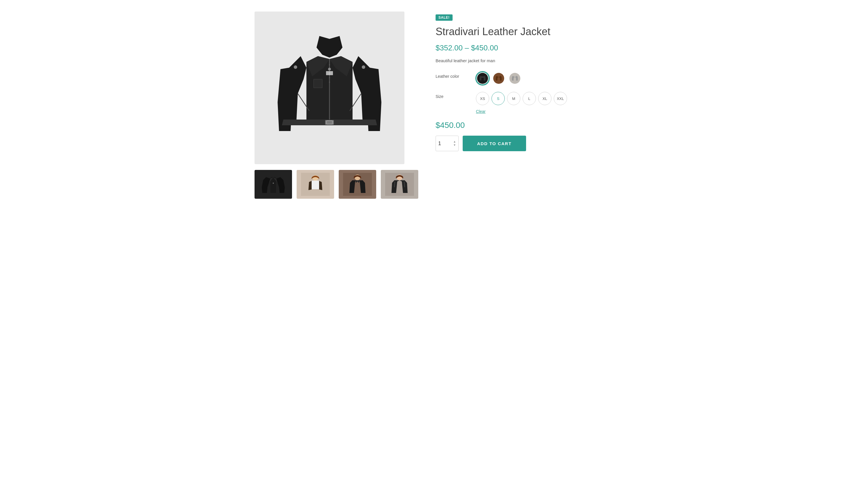 Image resolution: width=855 pixels, height=504 pixels. I want to click on size-buttons: XS S M L XL XXL, so click(522, 98).